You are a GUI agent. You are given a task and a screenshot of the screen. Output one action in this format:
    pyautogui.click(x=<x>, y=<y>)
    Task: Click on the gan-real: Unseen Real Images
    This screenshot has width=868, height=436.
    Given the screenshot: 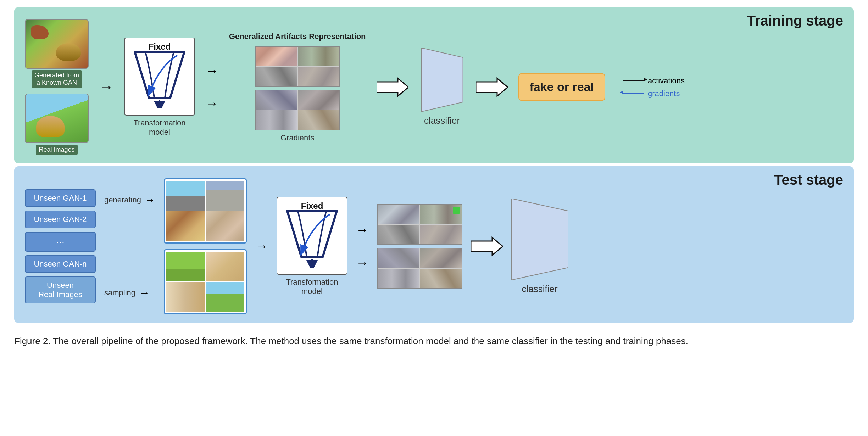 What is the action you would take?
    pyautogui.click(x=60, y=290)
    